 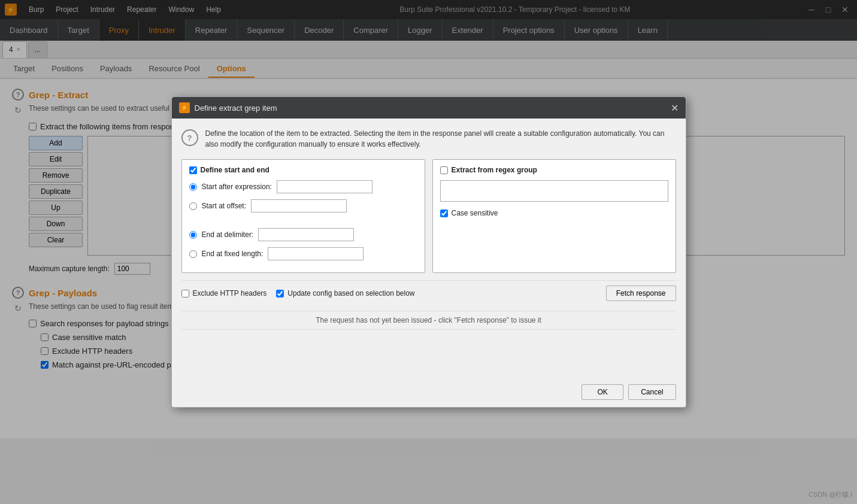 I want to click on dialog-close-button: ✕, so click(x=674, y=108).